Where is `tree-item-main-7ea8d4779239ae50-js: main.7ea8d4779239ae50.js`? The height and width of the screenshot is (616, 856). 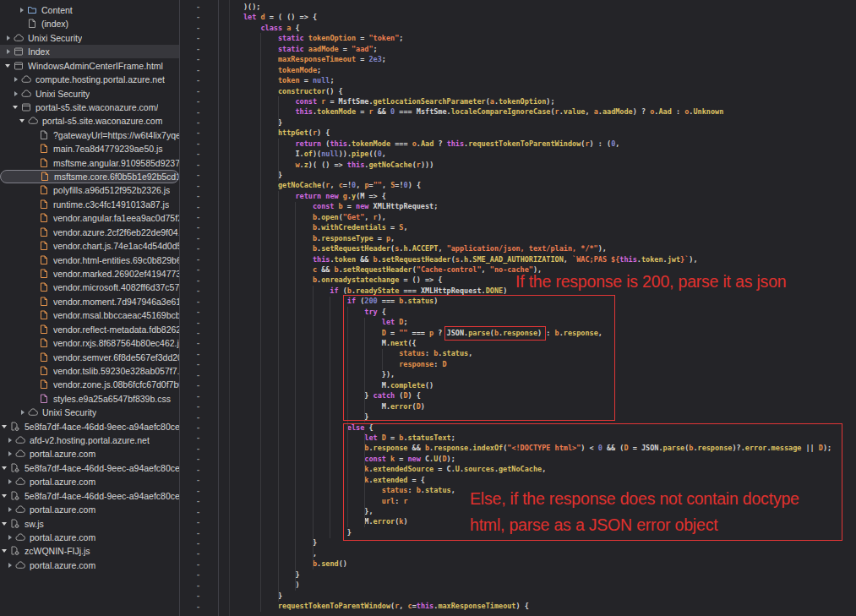 tree-item-main-7ea8d4779239ae50-js: main.7ea8d4779239ae50.js is located at coordinates (90, 149).